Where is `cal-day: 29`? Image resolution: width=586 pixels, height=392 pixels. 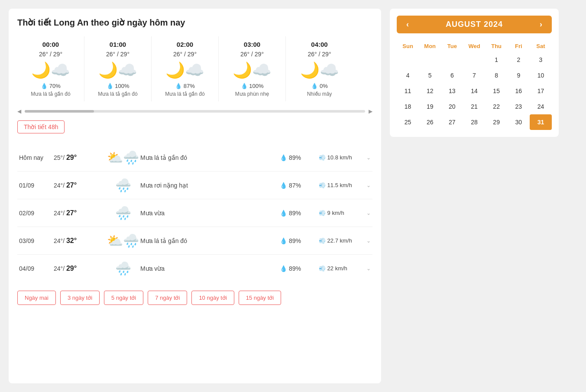
cal-day: 29 is located at coordinates (496, 122).